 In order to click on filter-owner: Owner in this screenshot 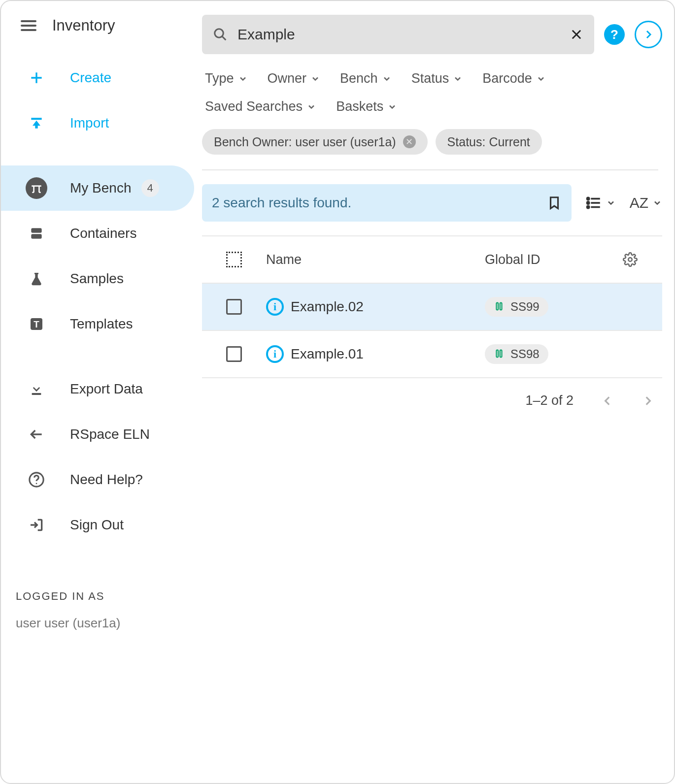, I will do `click(294, 79)`.